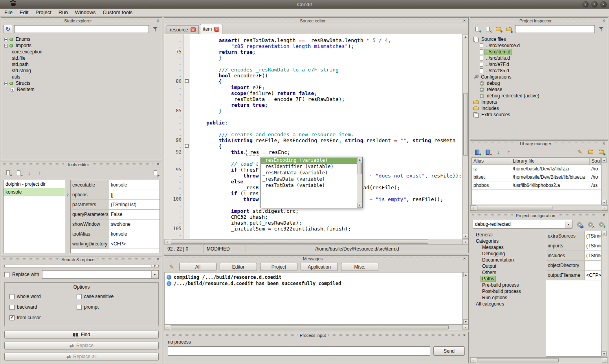  What do you see at coordinates (508, 241) in the screenshot?
I see `category-node: Categories` at bounding box center [508, 241].